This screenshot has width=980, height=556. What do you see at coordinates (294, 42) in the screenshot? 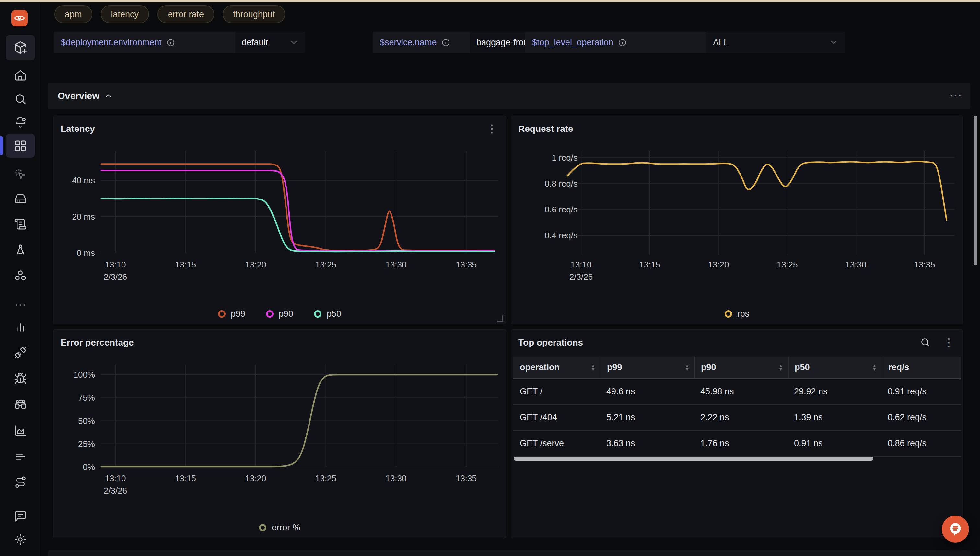
I see `chevron-down-icon` at bounding box center [294, 42].